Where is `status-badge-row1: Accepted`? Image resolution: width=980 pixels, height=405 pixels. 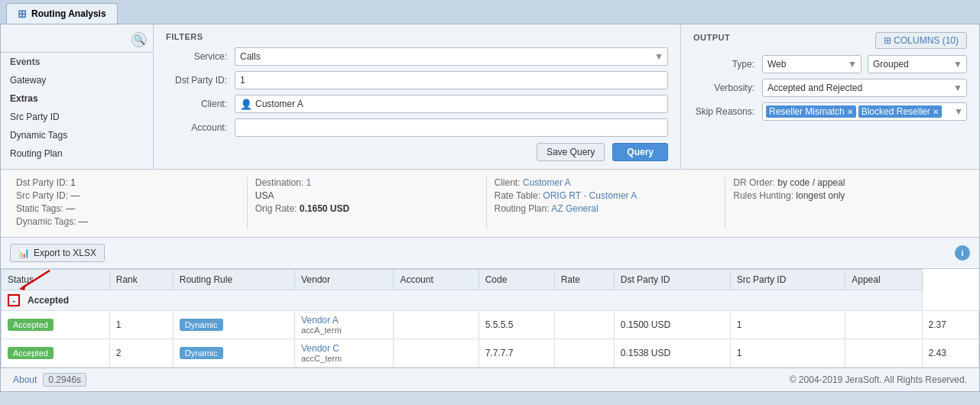 status-badge-row1: Accepted is located at coordinates (31, 325).